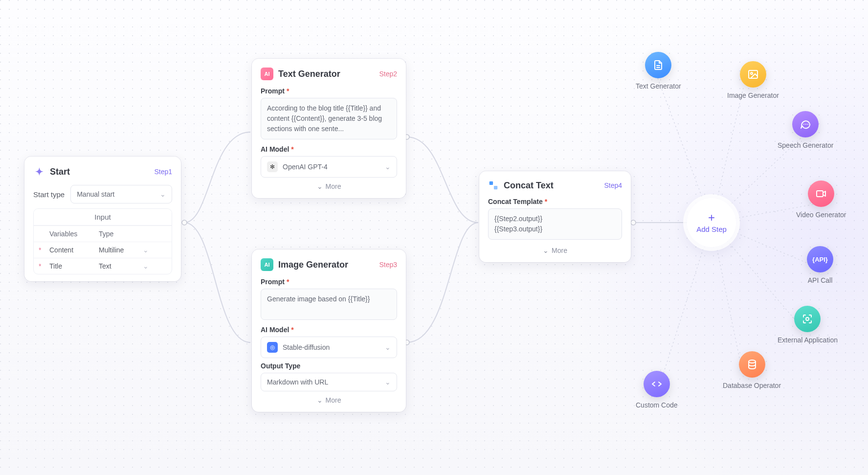 This screenshot has height=475, width=868. Describe the element at coordinates (657, 384) in the screenshot. I see `code-icon` at that location.